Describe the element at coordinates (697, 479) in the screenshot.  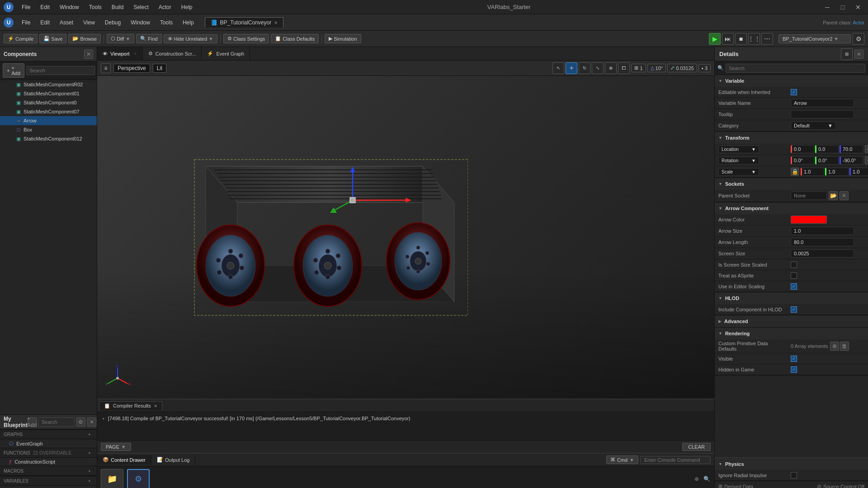
I see `collections-settings-btn: ⊕` at that location.